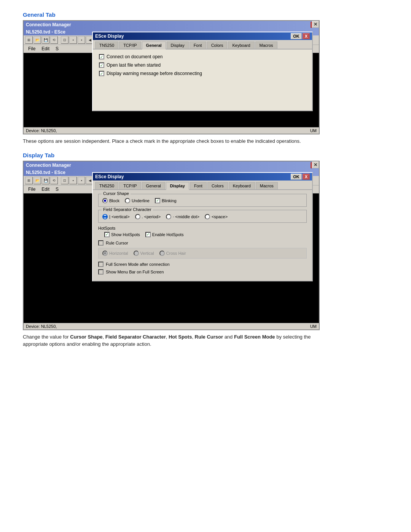 The image size is (411, 532). I want to click on dialog-ok-2: OK, so click(296, 177).